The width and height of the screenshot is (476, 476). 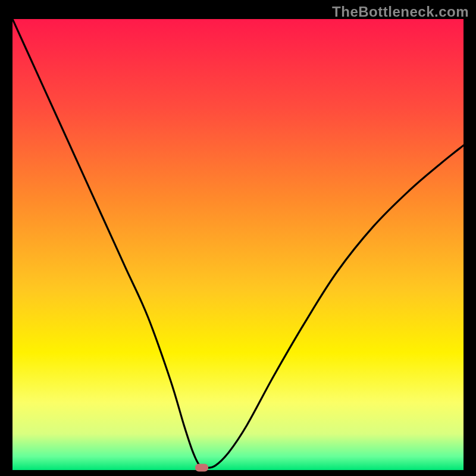 What do you see at coordinates (400, 12) in the screenshot?
I see `watermark-text: TheBottleneck.com` at bounding box center [400, 12].